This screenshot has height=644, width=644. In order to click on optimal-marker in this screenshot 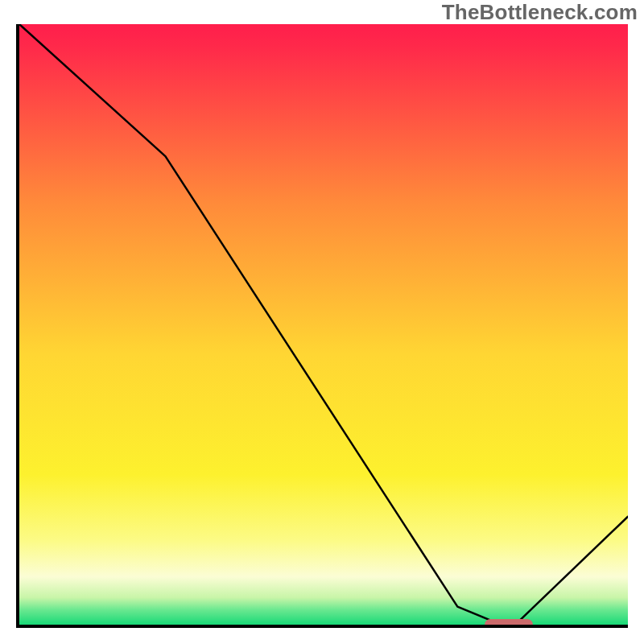, I will do `click(509, 624)`.